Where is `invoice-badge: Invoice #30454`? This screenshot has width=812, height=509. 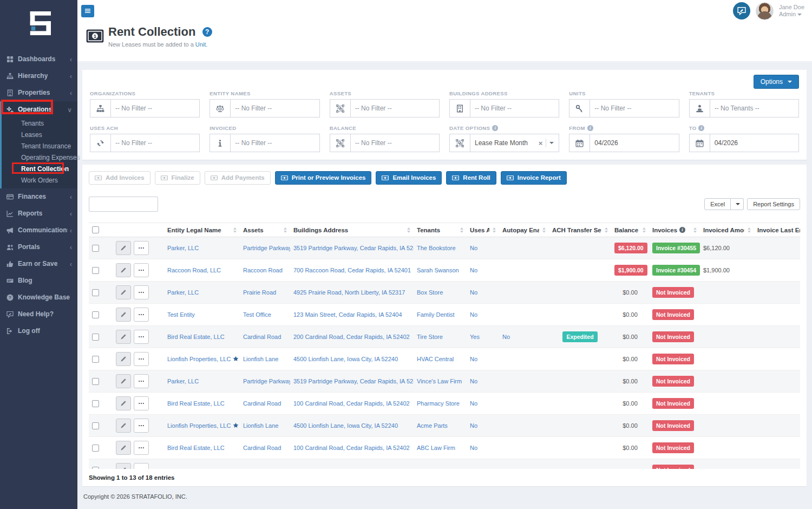 invoice-badge: Invoice #30454 is located at coordinates (676, 270).